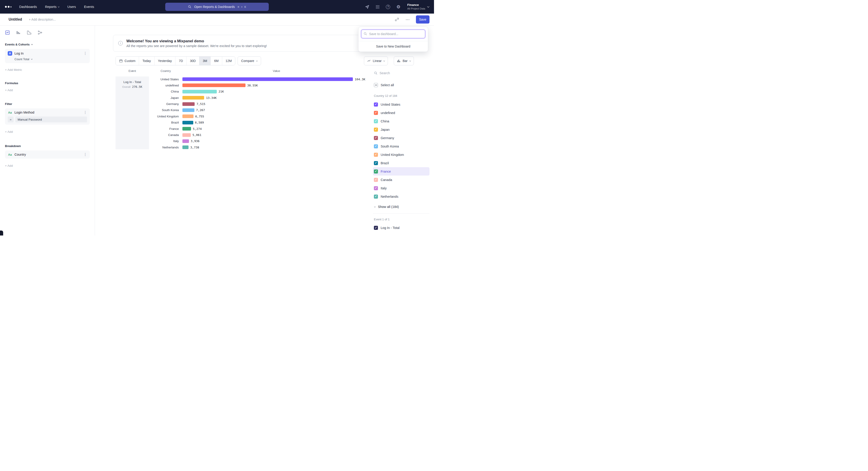 The width and height of the screenshot is (868, 471). What do you see at coordinates (393, 34) in the screenshot?
I see `save-to-dashboard-input` at bounding box center [393, 34].